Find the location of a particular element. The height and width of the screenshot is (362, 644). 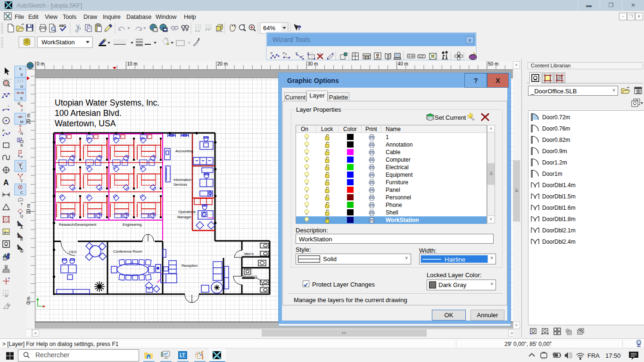

svg-text: Watertown, USA is located at coordinates (85, 123).